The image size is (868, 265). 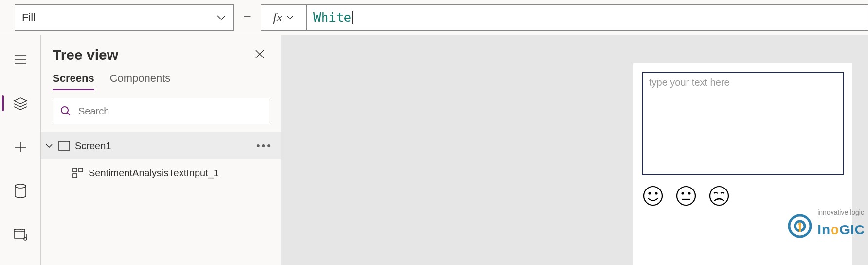 What do you see at coordinates (260, 54) in the screenshot?
I see `close-icon` at bounding box center [260, 54].